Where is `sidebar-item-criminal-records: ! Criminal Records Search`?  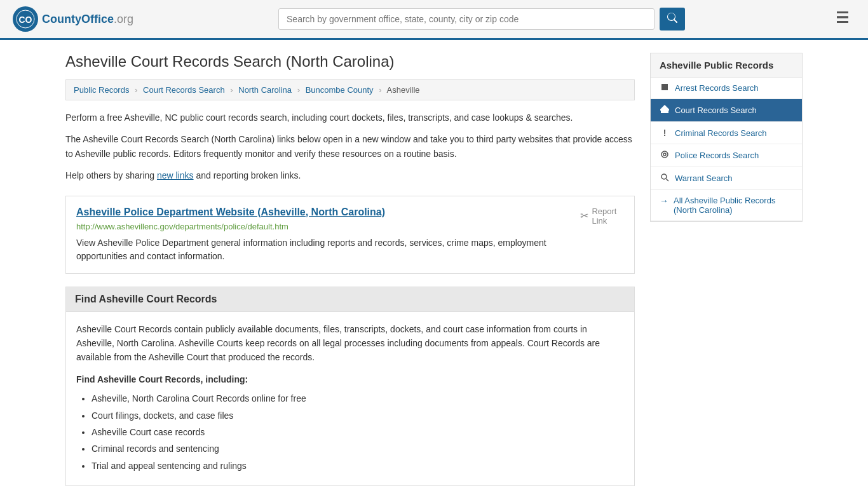 sidebar-item-criminal-records: ! Criminal Records Search is located at coordinates (726, 133).